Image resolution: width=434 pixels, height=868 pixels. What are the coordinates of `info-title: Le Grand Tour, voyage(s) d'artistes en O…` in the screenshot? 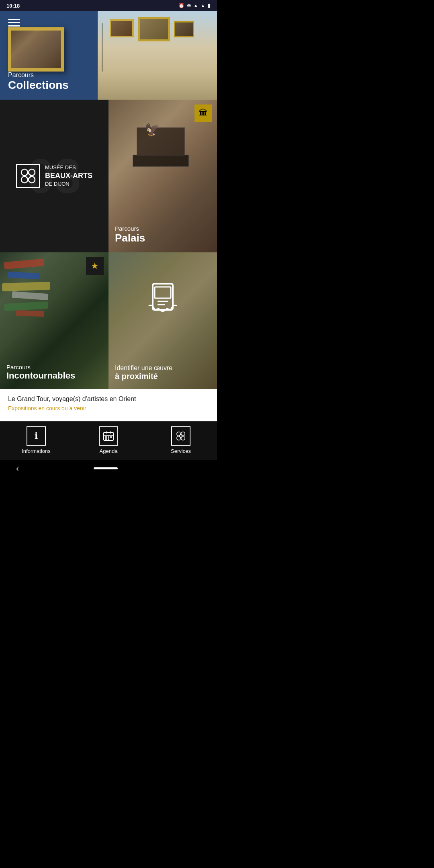 It's located at (108, 399).